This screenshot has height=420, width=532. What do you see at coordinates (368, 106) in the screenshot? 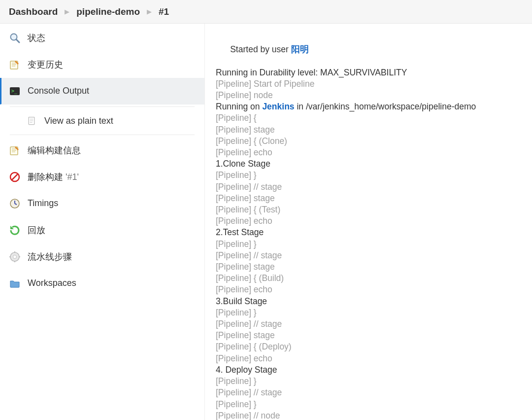
I see `console-line: Running on Jenkins in /var/jenkins_home/…` at bounding box center [368, 106].